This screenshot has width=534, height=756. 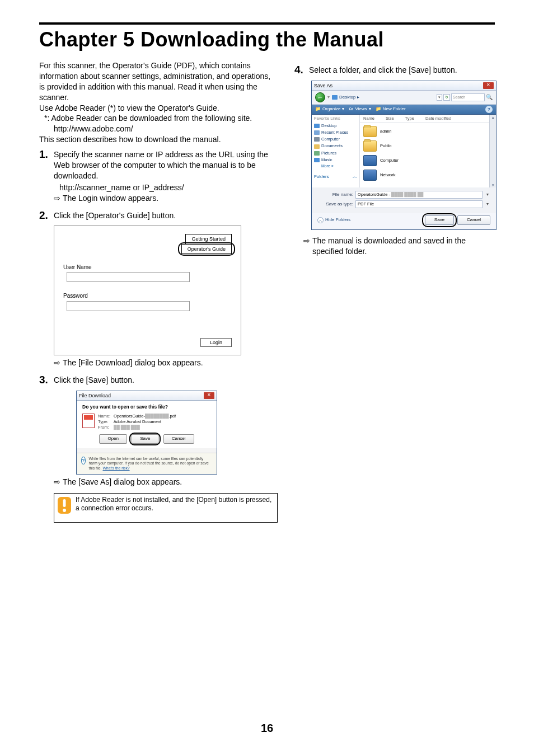 What do you see at coordinates (64, 508) in the screenshot?
I see `warning-icon` at bounding box center [64, 508].